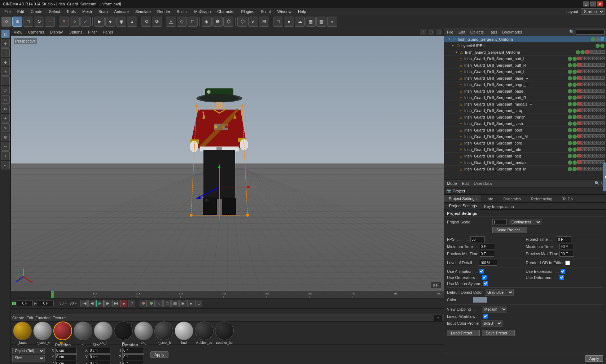  What do you see at coordinates (463, 206) in the screenshot?
I see `subtab-project-settings: Project Settings` at bounding box center [463, 206].